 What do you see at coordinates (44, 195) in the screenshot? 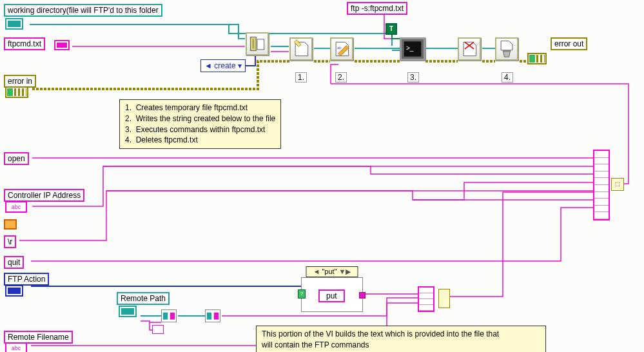
I see `controller-ip-label: Controller IP Address` at bounding box center [44, 195].